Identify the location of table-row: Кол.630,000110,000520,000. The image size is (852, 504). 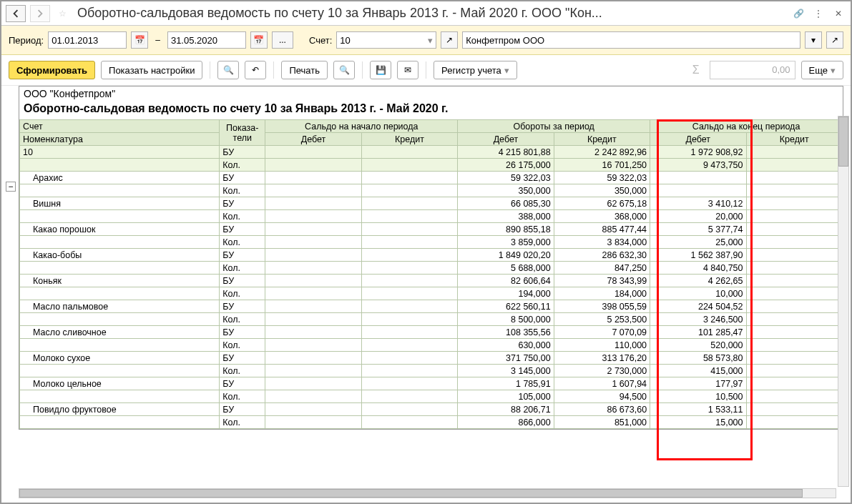
(431, 345).